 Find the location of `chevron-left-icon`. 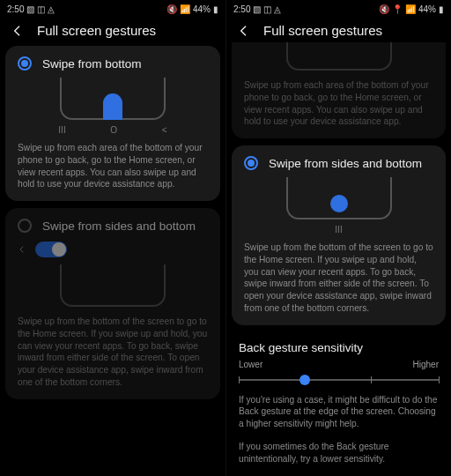

chevron-left-icon is located at coordinates (22, 249).